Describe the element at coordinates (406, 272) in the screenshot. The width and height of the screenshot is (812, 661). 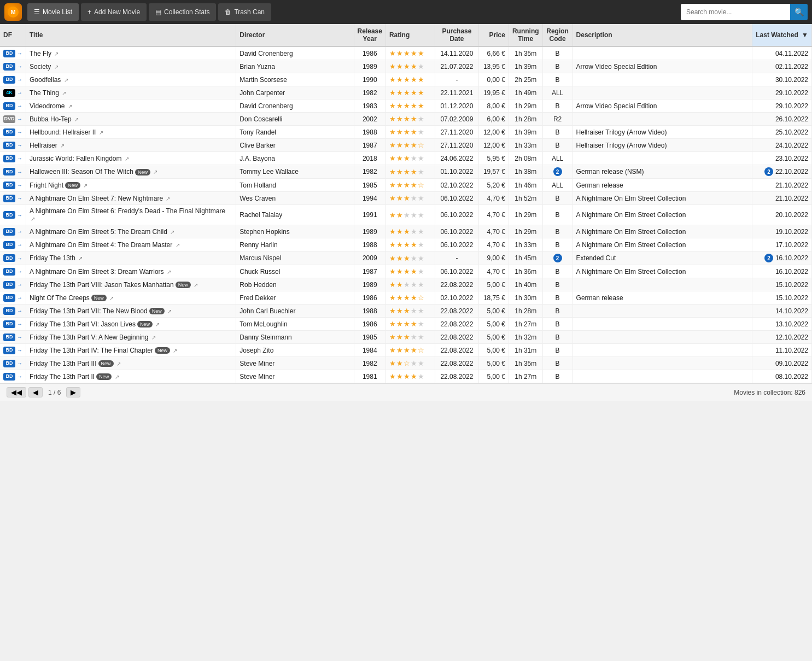
I see `table-row: BD→A Nightmare On Elm Street 3: Dream Wa…` at that location.